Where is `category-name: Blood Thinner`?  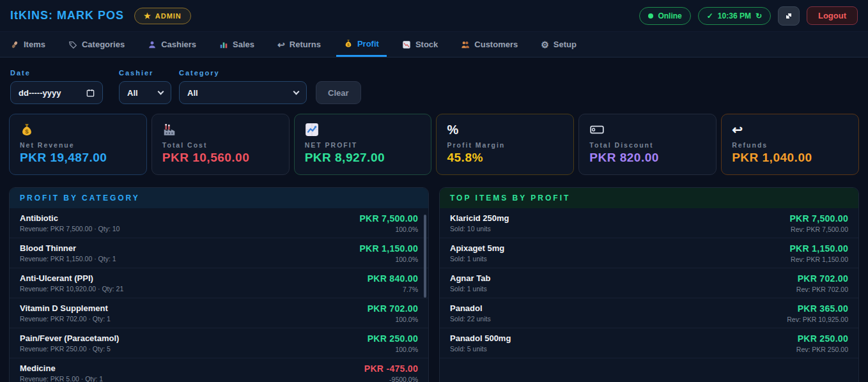
category-name: Blood Thinner is located at coordinates (68, 248).